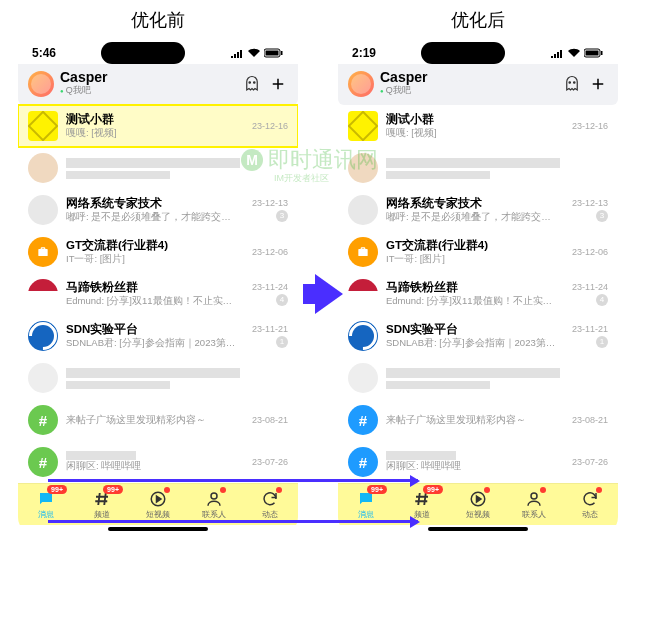 The image size is (670, 623). Describe the element at coordinates (473, 246) in the screenshot. I see `chat-name: GT交流群(行业群4)` at that location.